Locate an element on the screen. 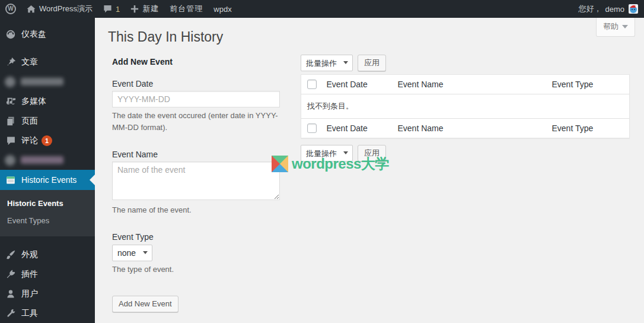  apply-button-top: 应用 is located at coordinates (372, 63).